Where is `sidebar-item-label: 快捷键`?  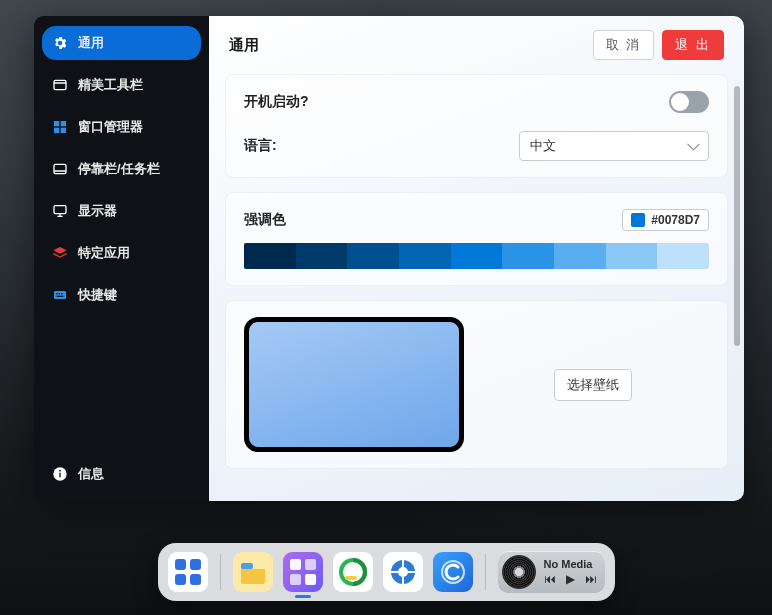
sidebar-item-label: 快捷键 is located at coordinates (98, 295).